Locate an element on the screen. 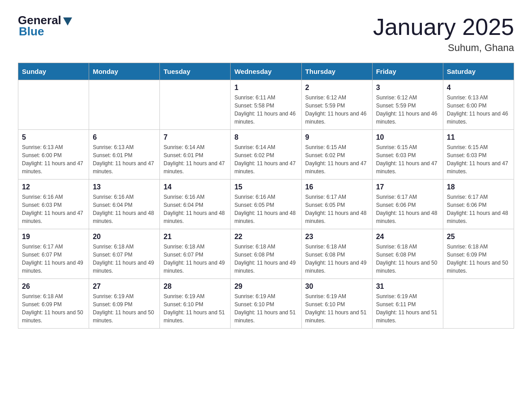 The height and width of the screenshot is (411, 532). day-cell: 19Sunrise: 6:17 AMSunset: 6:07 PMDayligh… is located at coordinates (54, 254).